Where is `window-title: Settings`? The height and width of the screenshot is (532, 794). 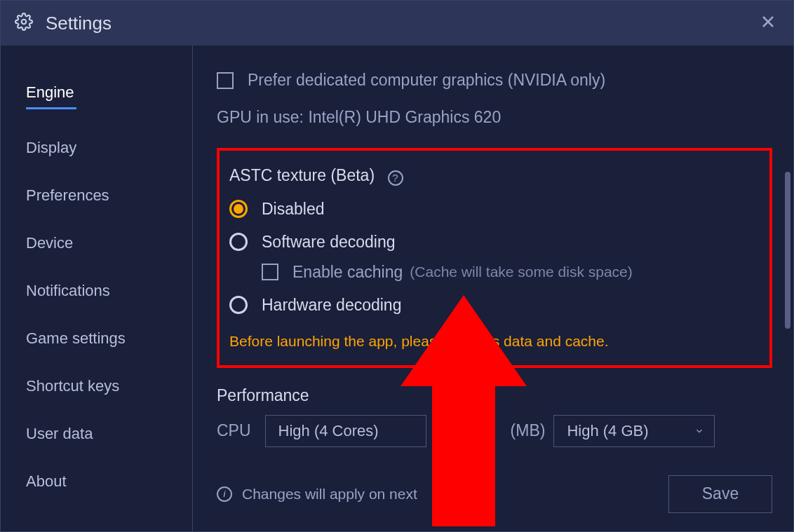 window-title: Settings is located at coordinates (79, 24).